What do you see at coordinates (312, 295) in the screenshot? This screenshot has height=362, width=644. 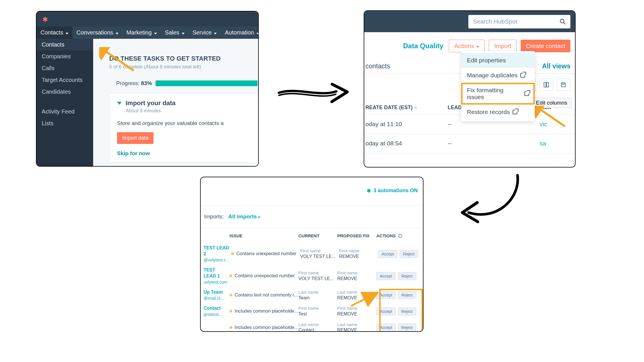 I see `issue-row: Up Team@mail.cl...Contains text not comm…` at bounding box center [312, 295].